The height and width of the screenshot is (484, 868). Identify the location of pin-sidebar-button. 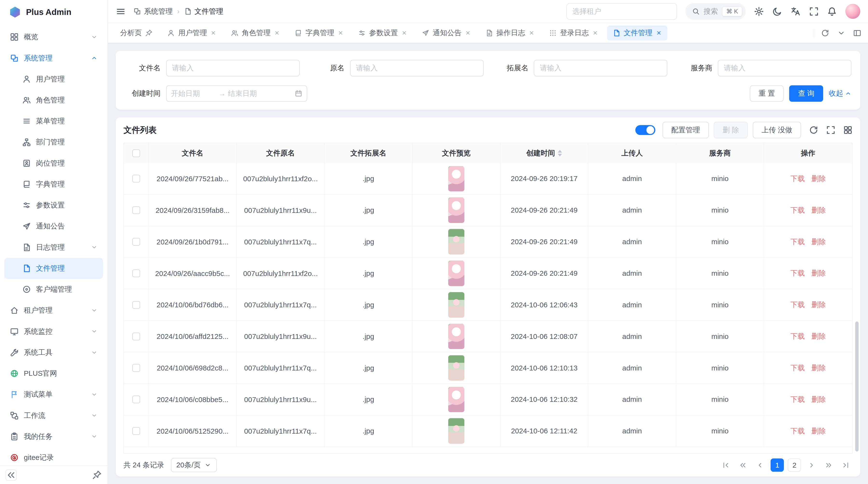
(97, 475).